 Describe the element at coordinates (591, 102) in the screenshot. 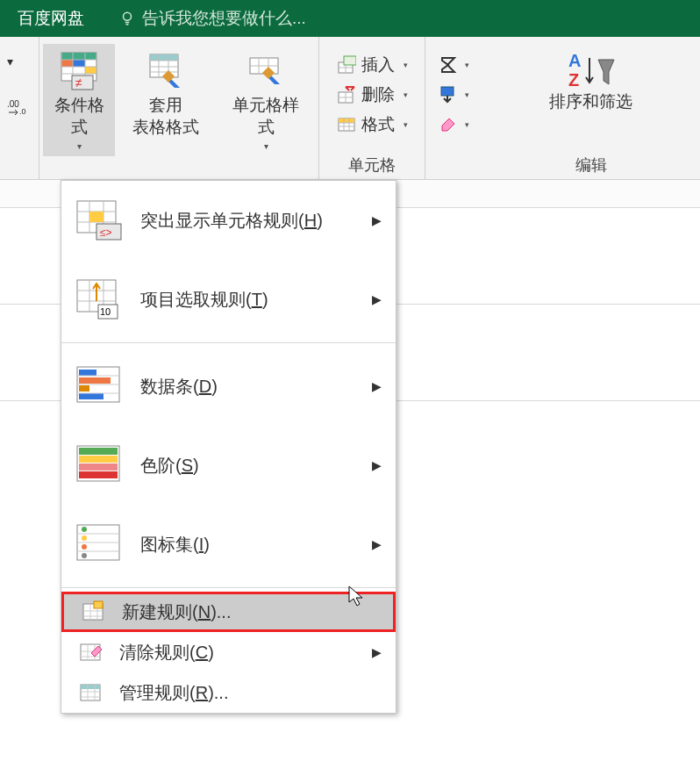

I see `sort-filter-label: 排序和筛选` at that location.